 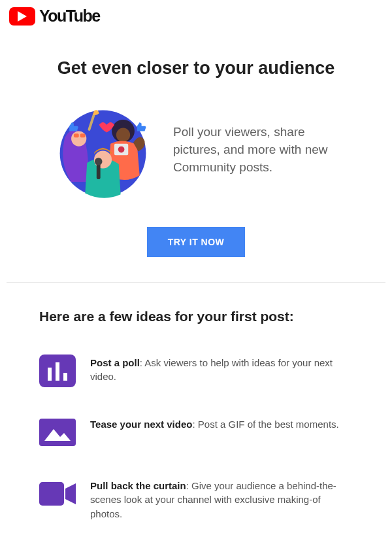 What do you see at coordinates (196, 432) in the screenshot?
I see `idea-row-tease: Tease your next video: Post a GIF of the…` at bounding box center [196, 432].